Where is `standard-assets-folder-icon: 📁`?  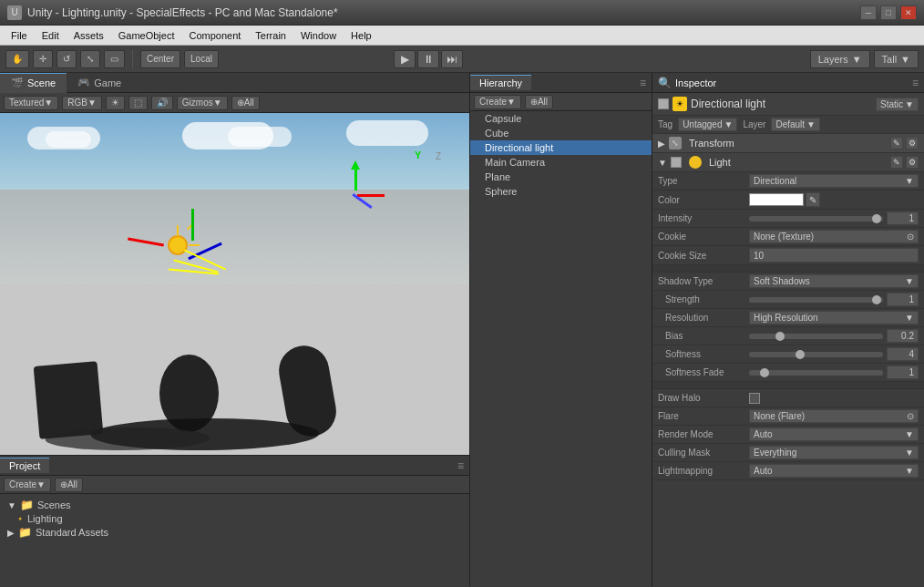
standard-assets-folder-icon: 📁 is located at coordinates (26, 532).